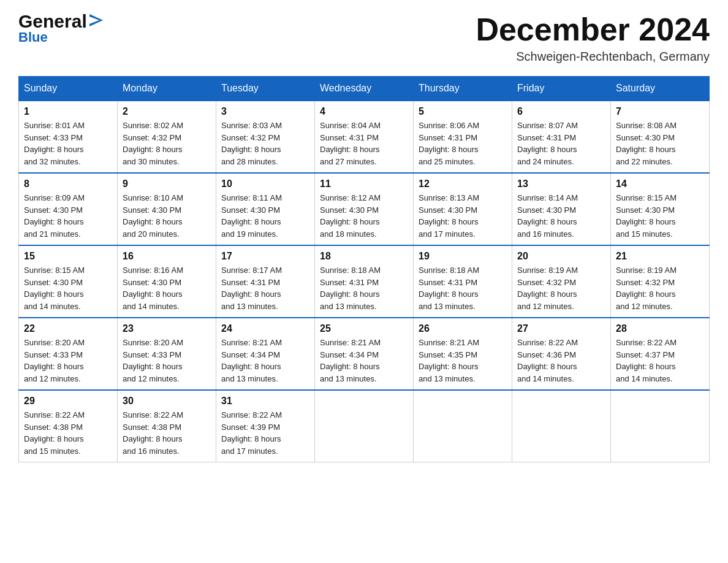 The image size is (728, 563). I want to click on calendar-cell: 2 Sunrise: 8:02 AMSunset: 4:32 PMDayligh…, so click(167, 137).